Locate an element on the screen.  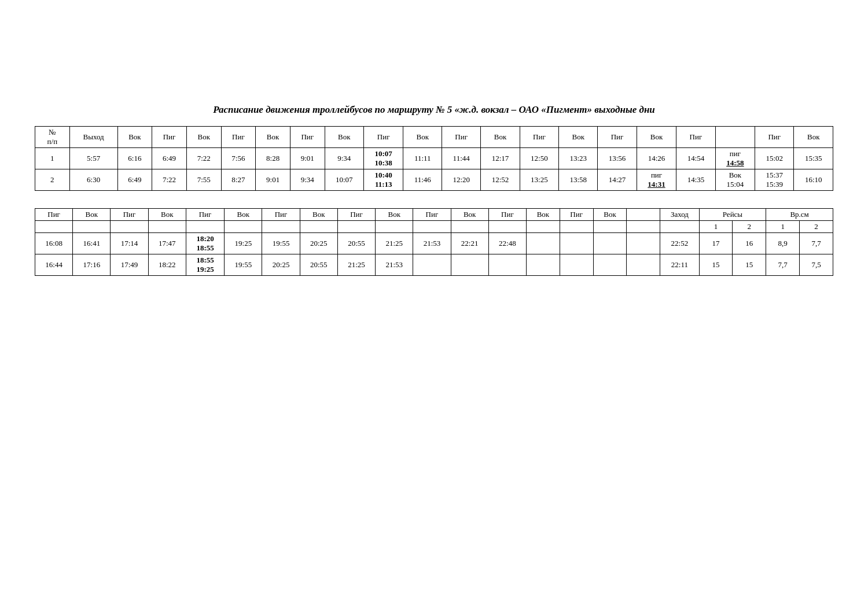
page-title: Расписание движения троллейбусов по марш… is located at coordinates (434, 110).